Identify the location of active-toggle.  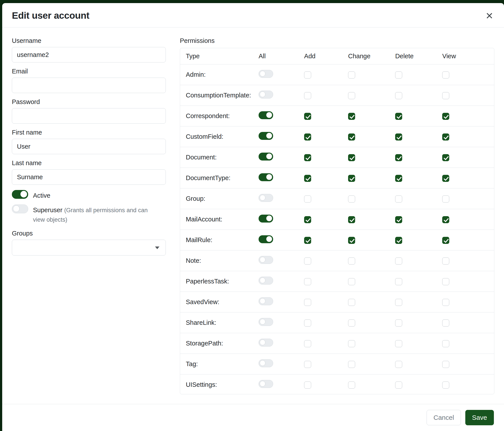
(20, 194).